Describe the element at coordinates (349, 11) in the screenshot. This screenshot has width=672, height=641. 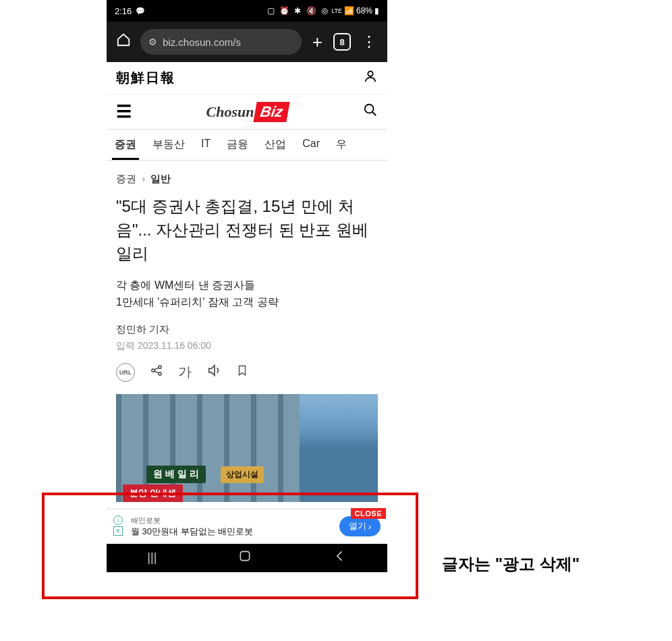
I see `signal-icon: 📶` at that location.